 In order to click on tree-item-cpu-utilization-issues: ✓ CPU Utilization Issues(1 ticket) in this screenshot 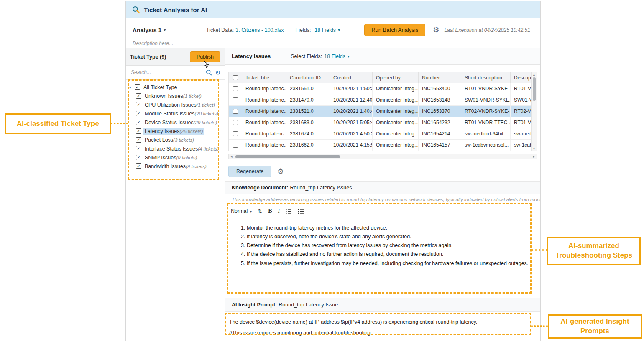, I will do `click(175, 105)`.